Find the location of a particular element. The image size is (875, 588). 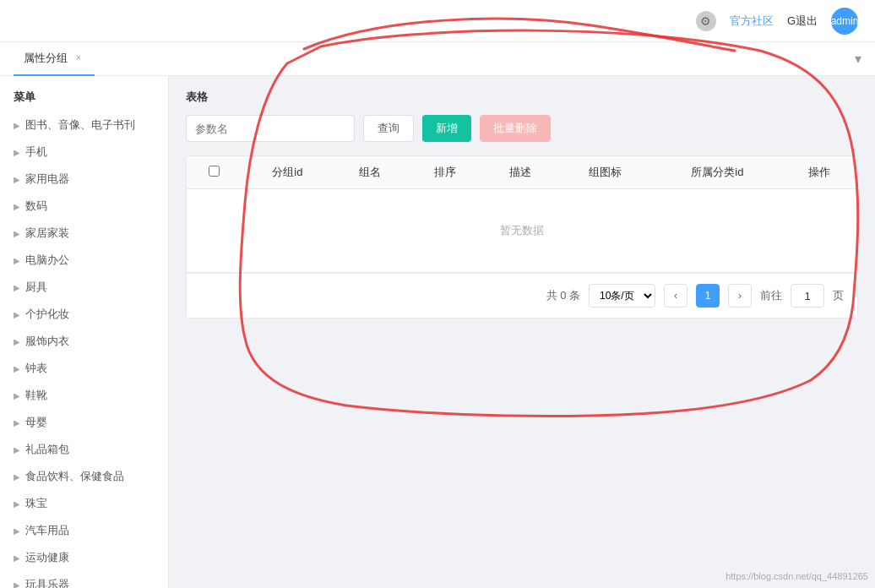

sidebar-item-label: 玩具乐器 is located at coordinates (47, 583).